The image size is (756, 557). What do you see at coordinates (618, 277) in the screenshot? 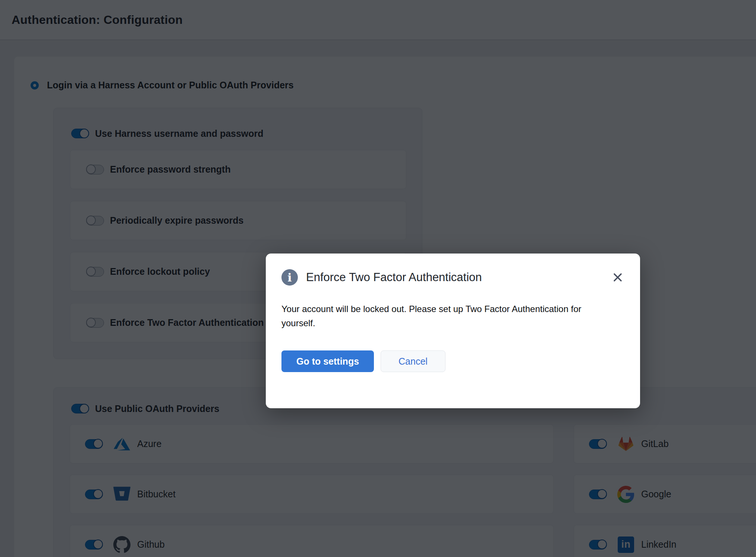
I see `close-icon` at bounding box center [618, 277].